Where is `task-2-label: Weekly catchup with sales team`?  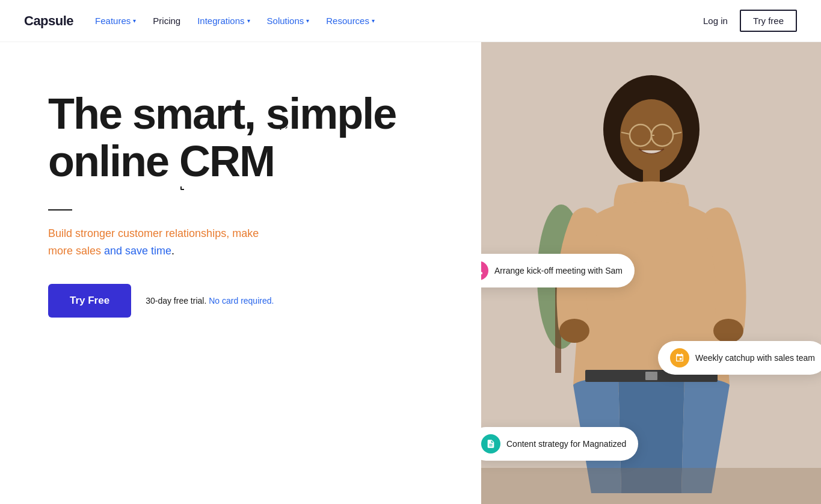 task-2-label: Weekly catchup with sales team is located at coordinates (755, 358).